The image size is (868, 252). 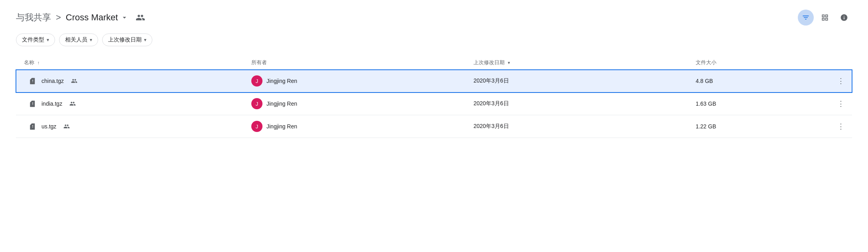 What do you see at coordinates (760, 63) in the screenshot?
I see `col-header-size: 文件大小` at bounding box center [760, 63].